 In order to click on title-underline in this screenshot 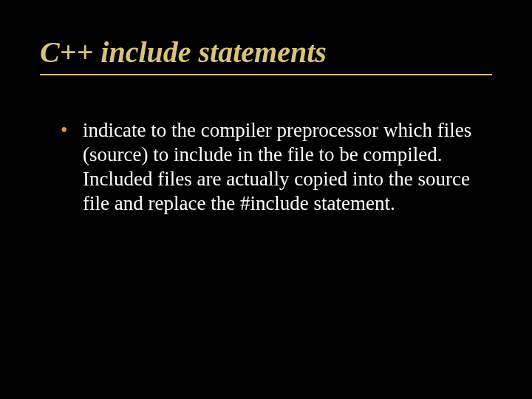, I will do `click(266, 75)`.